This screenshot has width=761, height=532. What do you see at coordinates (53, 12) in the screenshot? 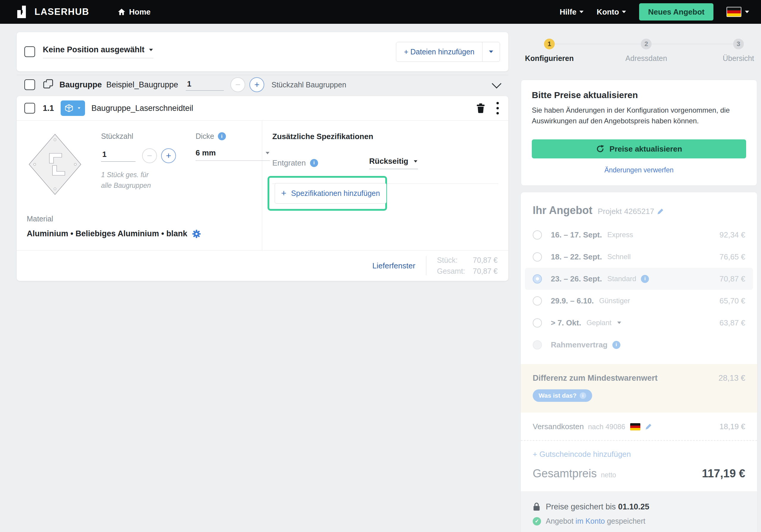
I see `laserhub-logo: LASERHUB` at bounding box center [53, 12].